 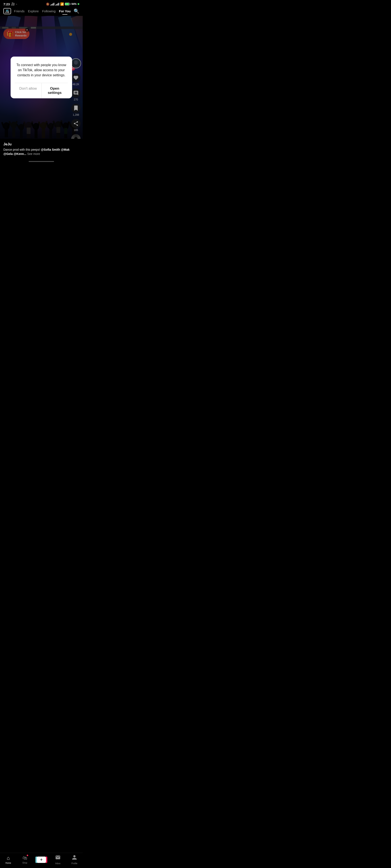 I want to click on camera-icon: 🎥, so click(x=13, y=4).